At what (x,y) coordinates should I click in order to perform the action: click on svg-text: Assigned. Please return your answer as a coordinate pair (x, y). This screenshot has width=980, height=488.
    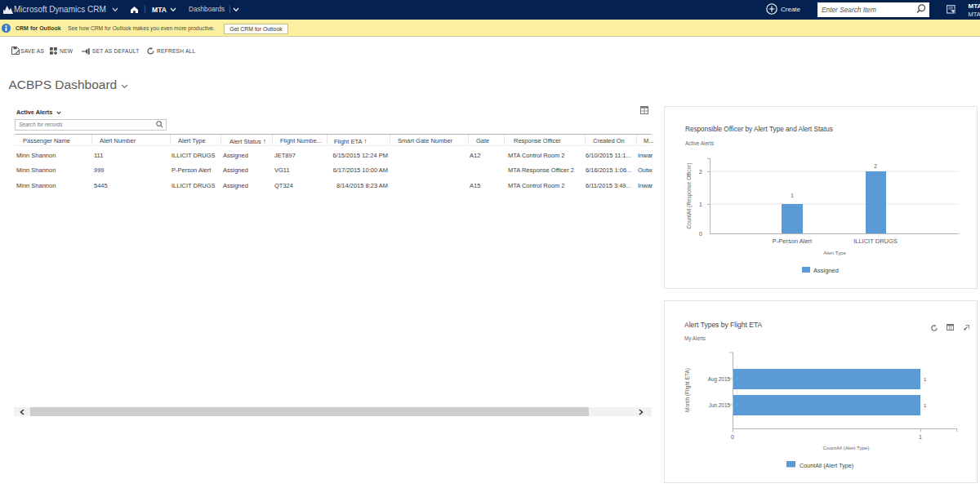
    Looking at the image, I should click on (826, 271).